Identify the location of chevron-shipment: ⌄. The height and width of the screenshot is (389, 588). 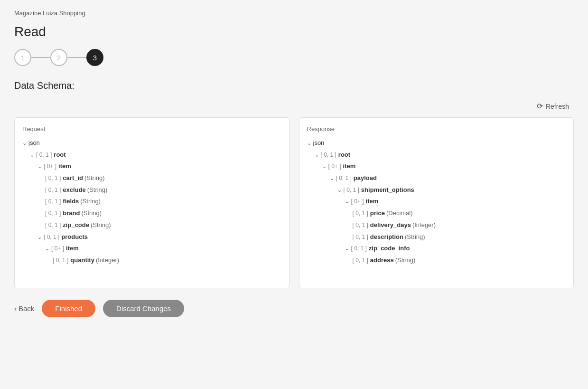
(340, 190).